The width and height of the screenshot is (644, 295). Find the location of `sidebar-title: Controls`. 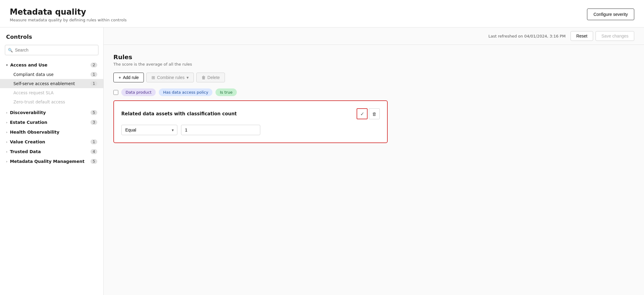

sidebar-title: Controls is located at coordinates (52, 39).